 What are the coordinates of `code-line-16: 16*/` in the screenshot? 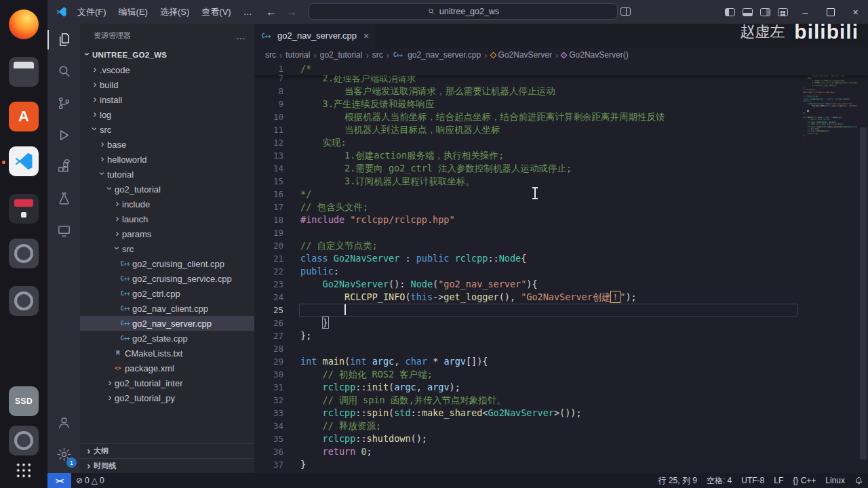 It's located at (561, 194).